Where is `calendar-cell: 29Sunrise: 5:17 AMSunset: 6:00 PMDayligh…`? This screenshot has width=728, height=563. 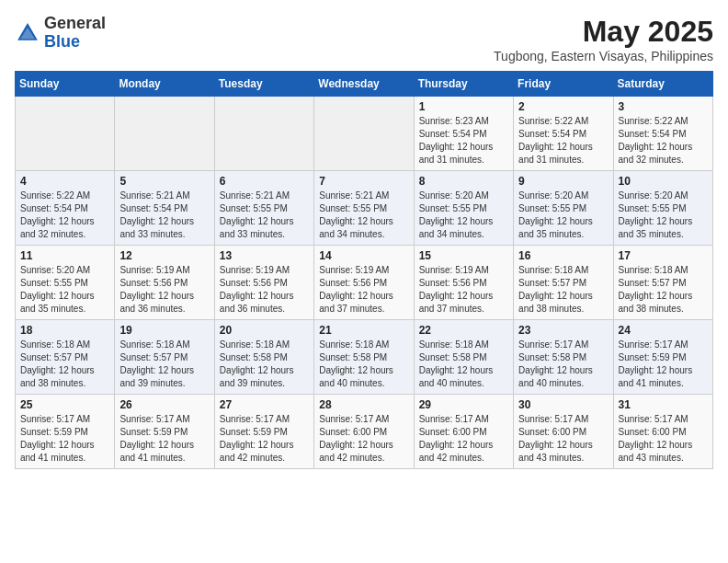 calendar-cell: 29Sunrise: 5:17 AMSunset: 6:00 PMDayligh… is located at coordinates (463, 432).